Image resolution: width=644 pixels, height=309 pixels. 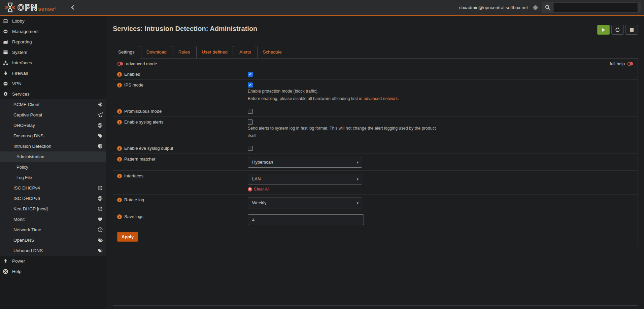 What do you see at coordinates (305, 203) in the screenshot?
I see `rotate-log-select: Weekly▾` at bounding box center [305, 203].